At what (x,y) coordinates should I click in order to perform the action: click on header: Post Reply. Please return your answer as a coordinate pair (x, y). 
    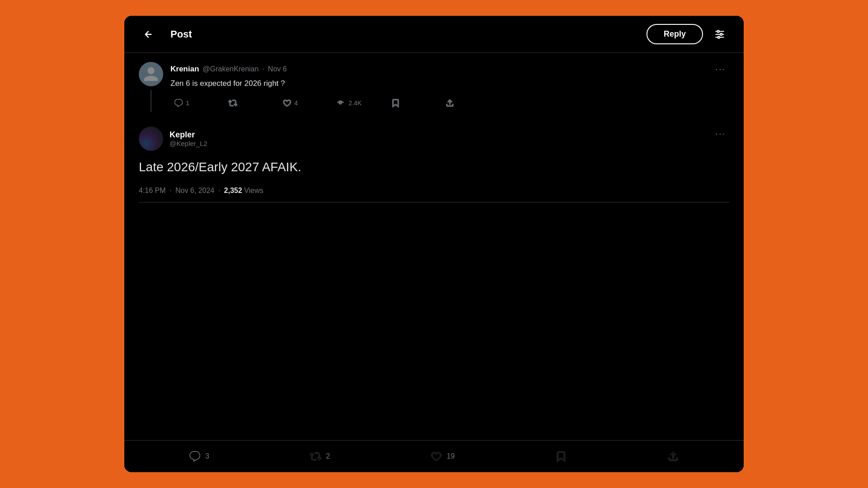
    Looking at the image, I should click on (434, 34).